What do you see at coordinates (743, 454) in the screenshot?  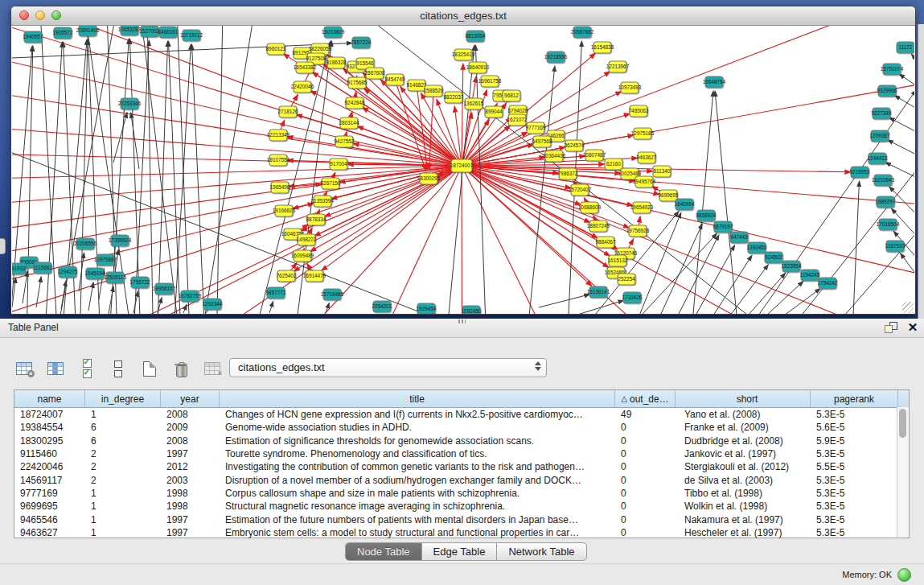 I see `table-cell: Jankovic et al. (1997)` at bounding box center [743, 454].